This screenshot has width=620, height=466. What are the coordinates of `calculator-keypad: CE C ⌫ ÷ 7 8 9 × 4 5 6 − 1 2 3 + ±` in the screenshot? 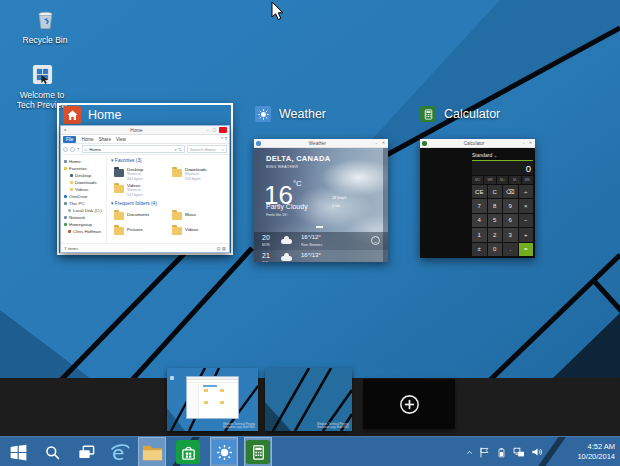 It's located at (502, 220).